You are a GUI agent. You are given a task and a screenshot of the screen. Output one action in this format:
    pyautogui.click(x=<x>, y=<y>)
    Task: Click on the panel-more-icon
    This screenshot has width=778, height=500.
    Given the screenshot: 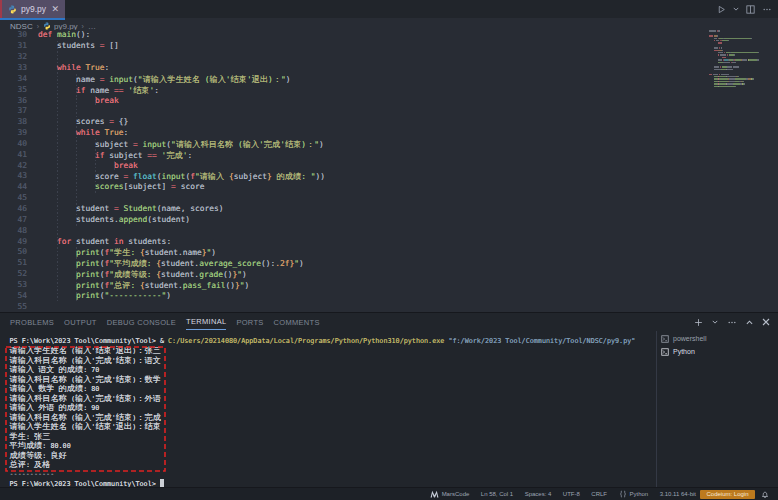 What is the action you would take?
    pyautogui.click(x=732, y=322)
    